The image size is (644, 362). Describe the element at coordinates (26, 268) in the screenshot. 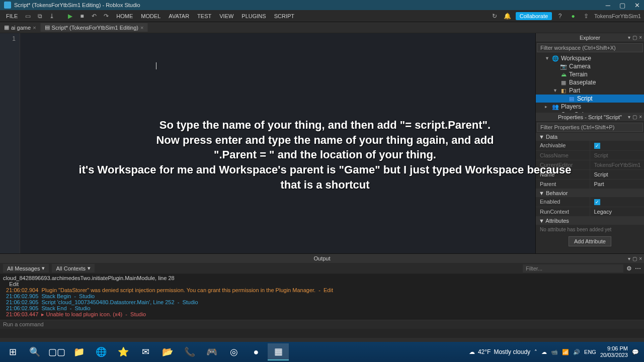

I see `output-messages-filter: All Messages ▾` at that location.